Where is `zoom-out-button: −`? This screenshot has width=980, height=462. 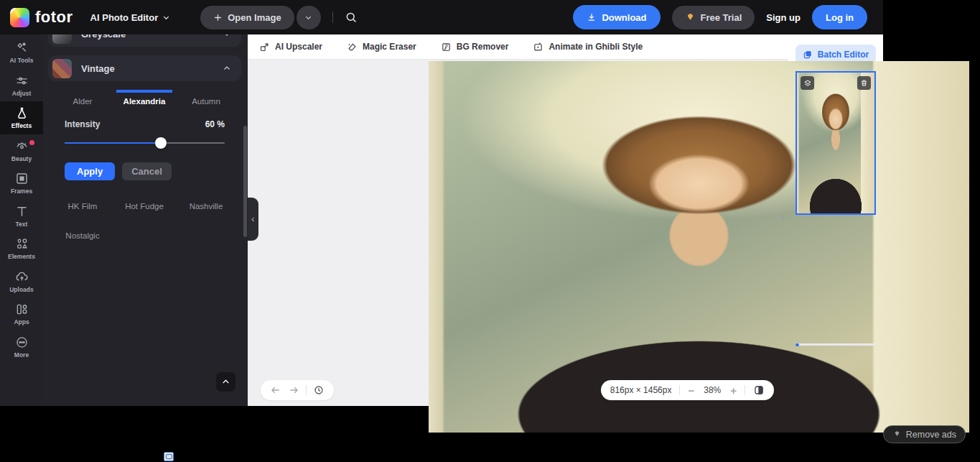
zoom-out-button: − is located at coordinates (691, 391).